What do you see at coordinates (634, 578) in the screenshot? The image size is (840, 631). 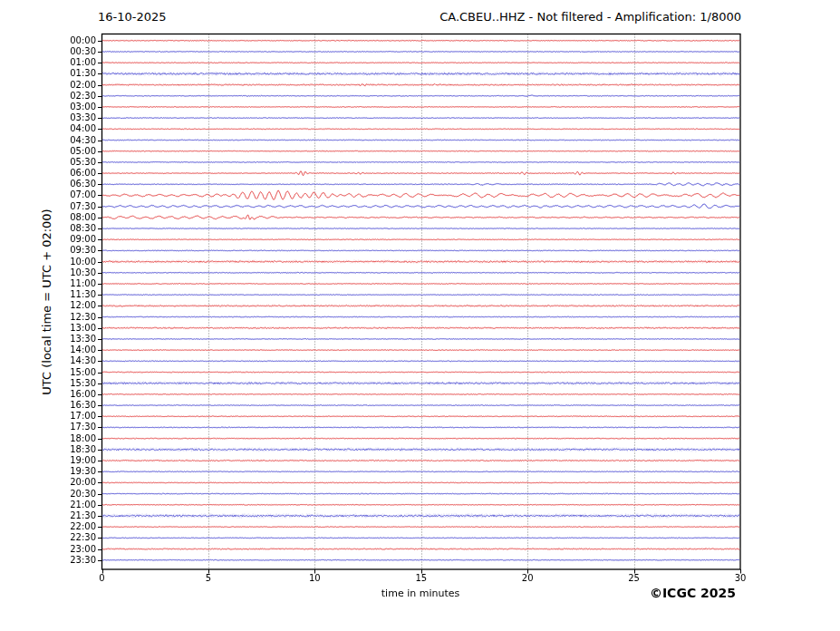 I see `x-tick-label: 25` at bounding box center [634, 578].